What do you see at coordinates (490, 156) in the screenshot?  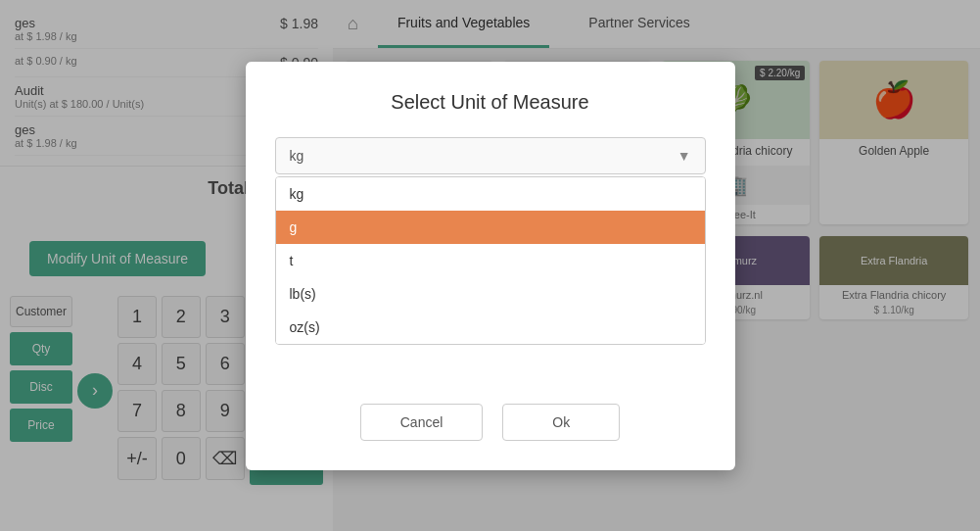 I see `select-display: kg ▼` at bounding box center [490, 156].